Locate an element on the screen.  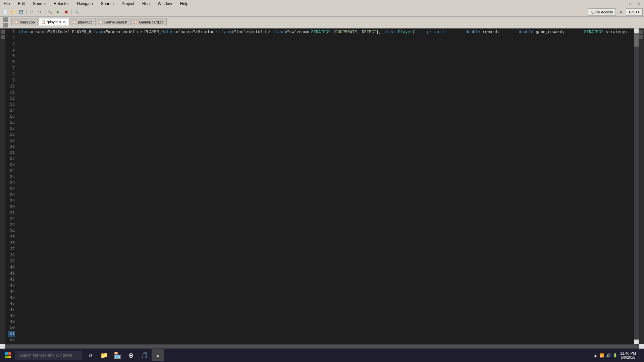
tab-player-cc-icon: 📋 is located at coordinates (74, 22).